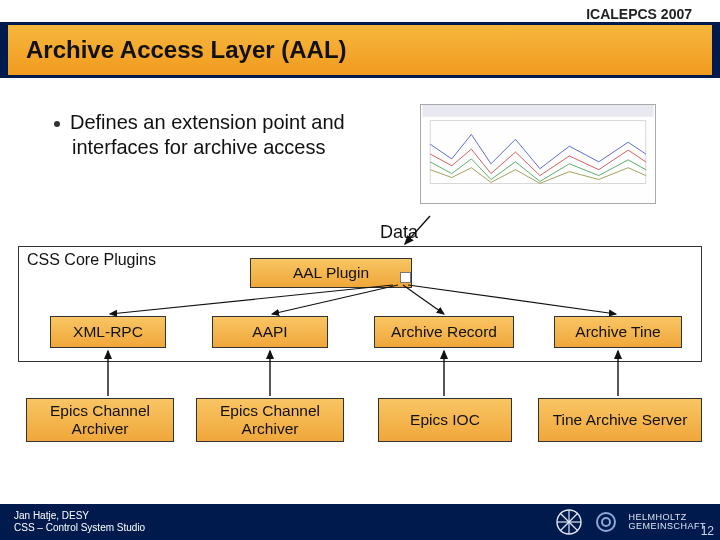  What do you see at coordinates (444, 332) in the screenshot?
I see `archive-record-box: Archive Record` at bounding box center [444, 332].